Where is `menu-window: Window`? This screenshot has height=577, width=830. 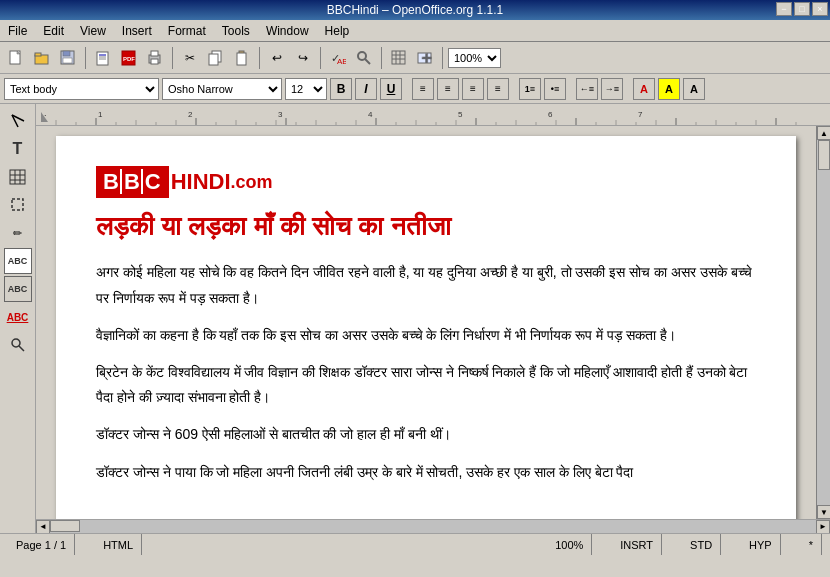
menu-window: Window is located at coordinates (288, 31).